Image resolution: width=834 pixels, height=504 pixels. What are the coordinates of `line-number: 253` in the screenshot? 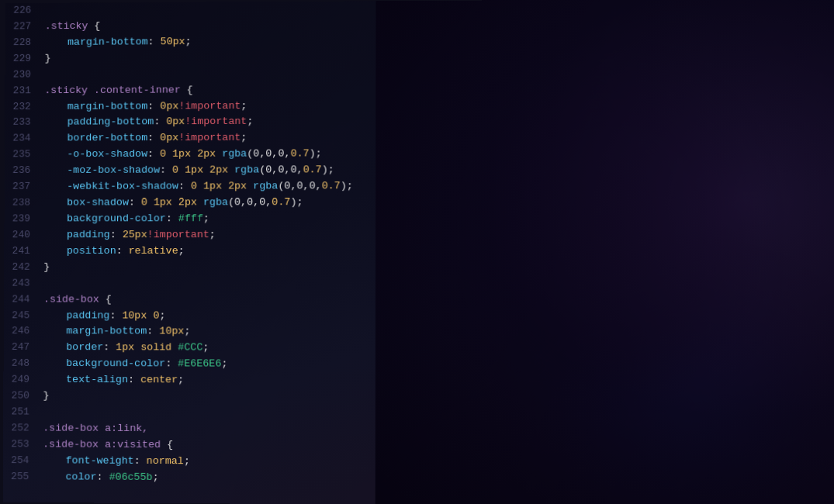 It's located at (23, 444).